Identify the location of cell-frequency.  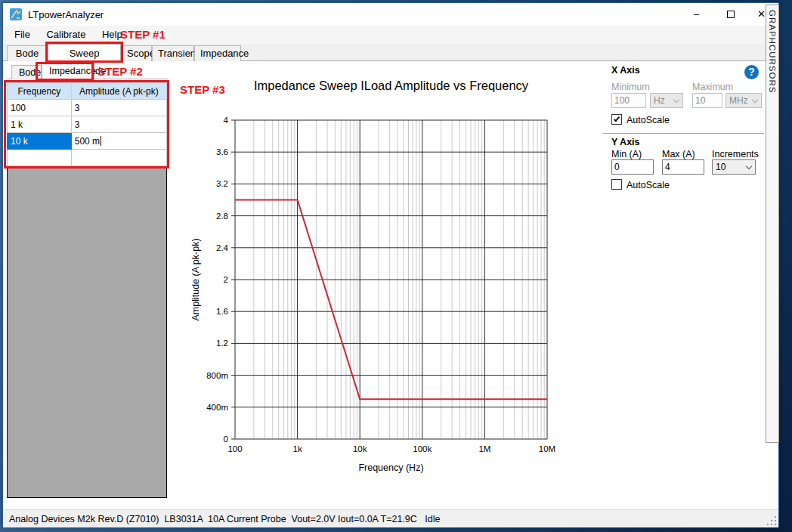
(39, 158).